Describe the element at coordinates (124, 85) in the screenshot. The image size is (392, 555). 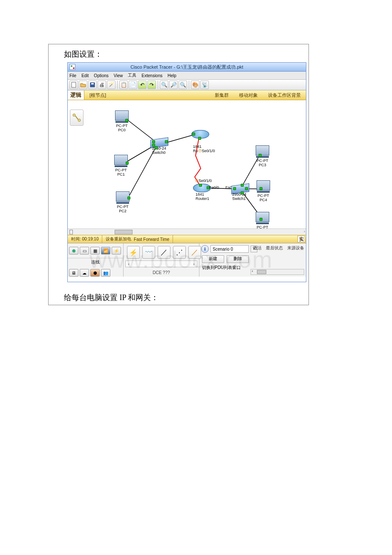
I see `copy-icon: 📋` at that location.